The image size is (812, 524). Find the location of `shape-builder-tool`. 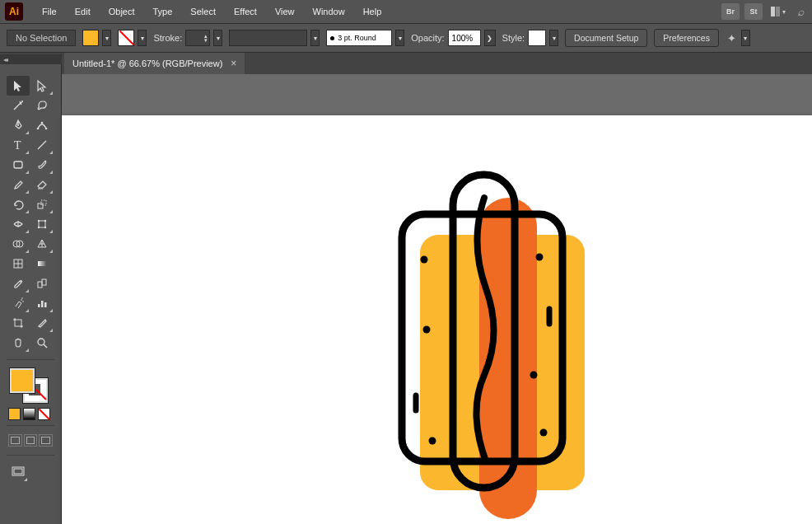

shape-builder-tool is located at coordinates (18, 244).